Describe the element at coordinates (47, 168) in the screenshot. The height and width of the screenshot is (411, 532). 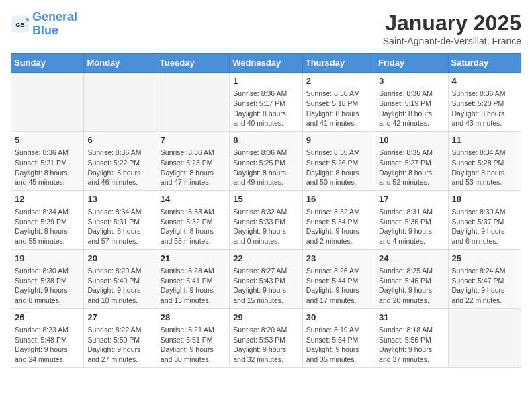
I see `day-info: Sunrise: 8:36 AM Sunset: 5:21 PM Dayligh…` at that location.